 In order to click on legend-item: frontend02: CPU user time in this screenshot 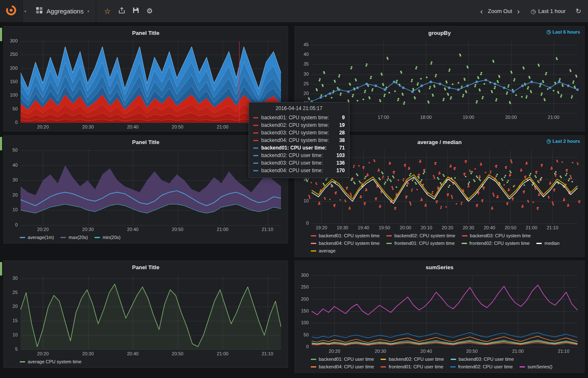, I will do `click(481, 367)`.